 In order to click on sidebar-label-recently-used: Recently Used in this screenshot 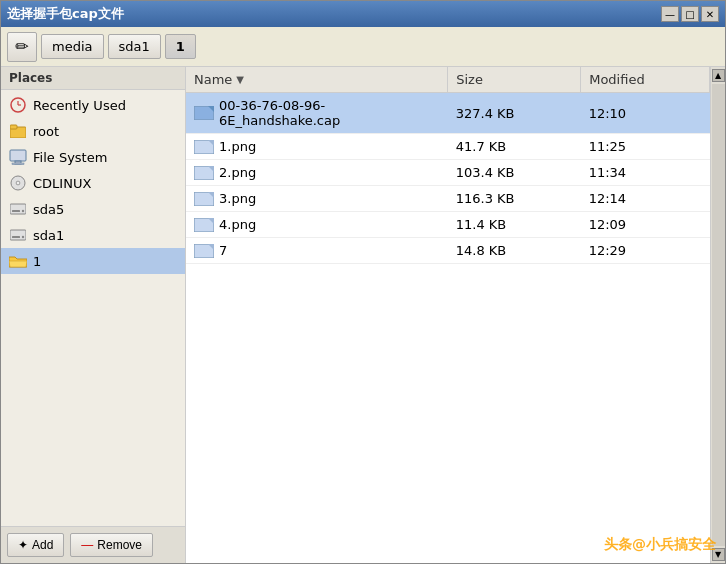, I will do `click(80, 106)`.